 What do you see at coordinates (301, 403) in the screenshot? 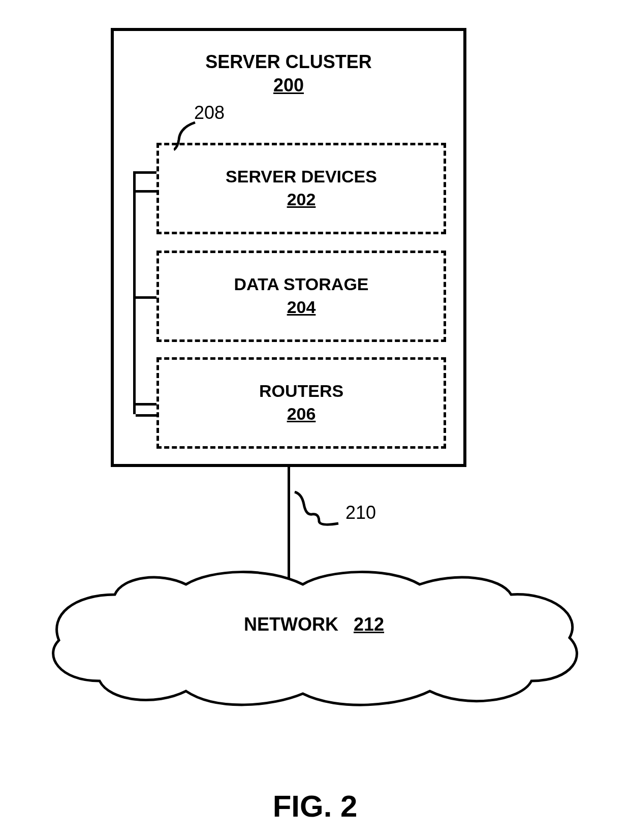
I see `routers-box: ROUTERS 206` at bounding box center [301, 403].